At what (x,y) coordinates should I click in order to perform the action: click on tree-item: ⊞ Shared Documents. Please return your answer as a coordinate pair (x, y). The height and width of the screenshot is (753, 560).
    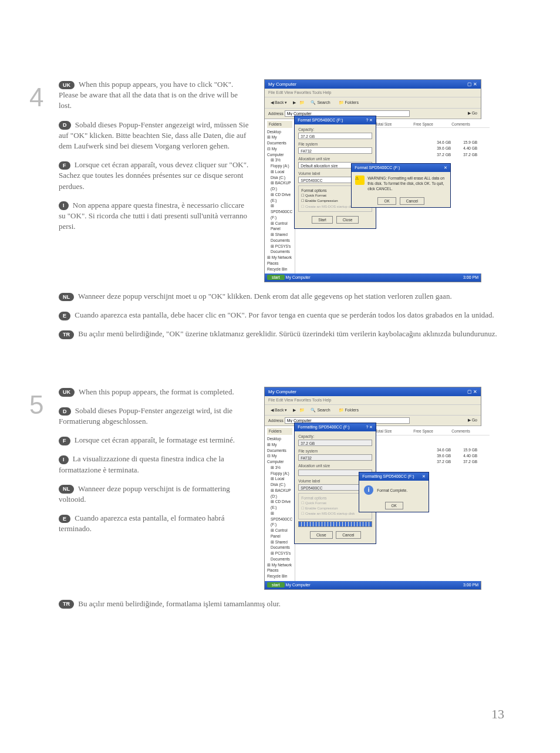
    Looking at the image, I should click on (279, 545).